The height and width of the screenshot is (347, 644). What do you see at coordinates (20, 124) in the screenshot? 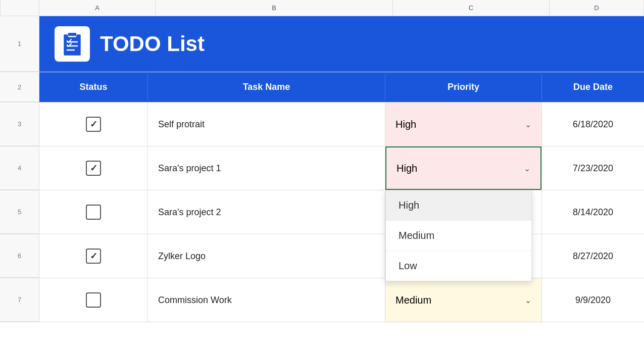
I see `row-num-3: 3` at bounding box center [20, 124].